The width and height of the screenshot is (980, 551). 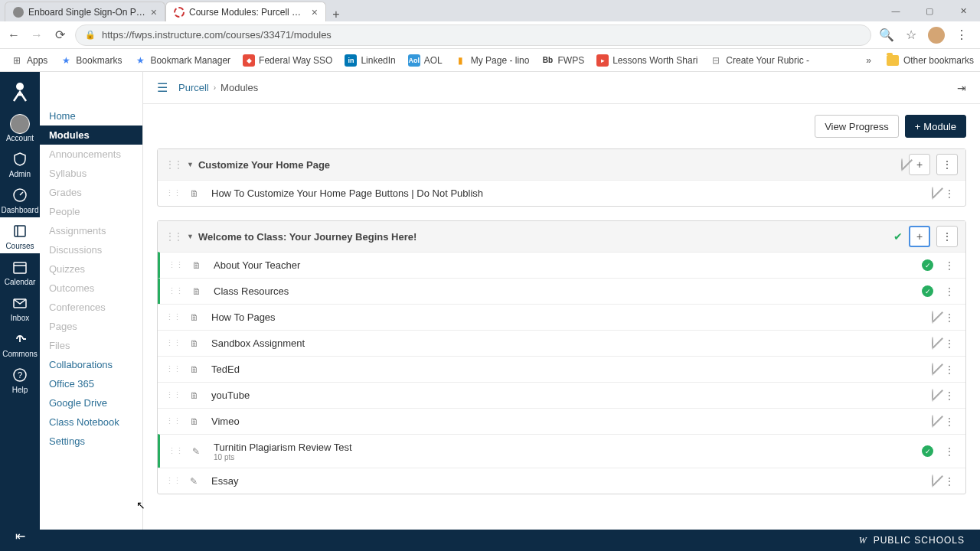 I want to click on module-header: ⋮⋮▼Customize Your Home Page+⋮, so click(x=562, y=165).